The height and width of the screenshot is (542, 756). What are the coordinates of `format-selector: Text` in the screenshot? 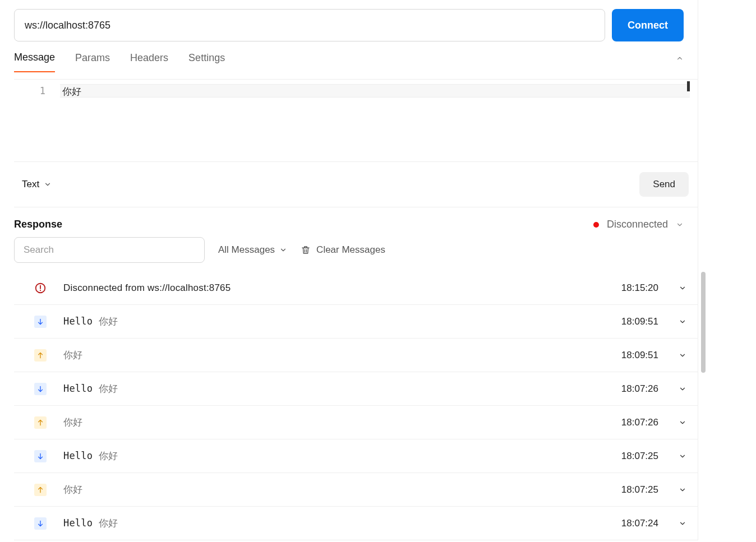 It's located at (37, 184).